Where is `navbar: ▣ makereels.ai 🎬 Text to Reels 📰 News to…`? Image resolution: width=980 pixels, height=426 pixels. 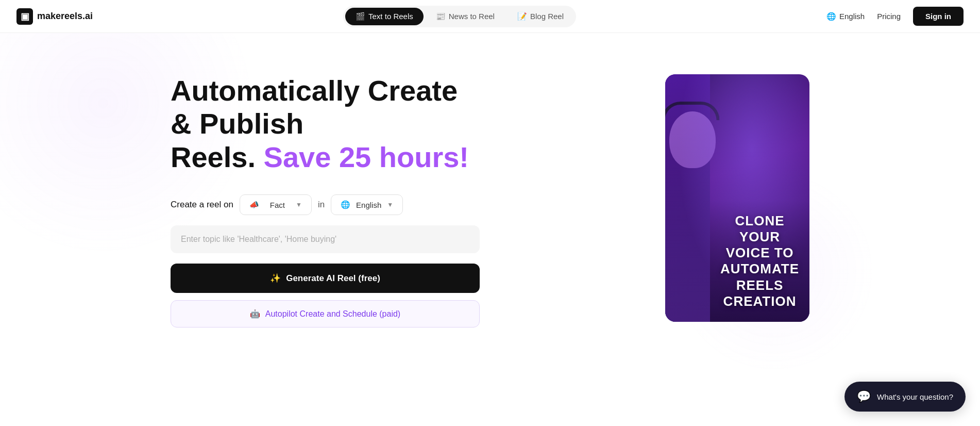
navbar: ▣ makereels.ai 🎬 Text to Reels 📰 News to… is located at coordinates (490, 17).